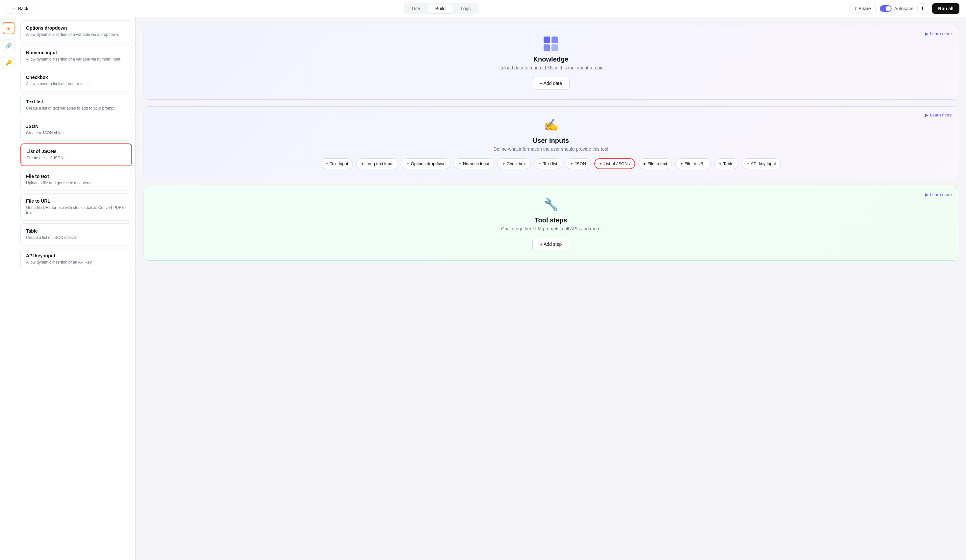  I want to click on user-inputs-icon: ✍️, so click(551, 125).